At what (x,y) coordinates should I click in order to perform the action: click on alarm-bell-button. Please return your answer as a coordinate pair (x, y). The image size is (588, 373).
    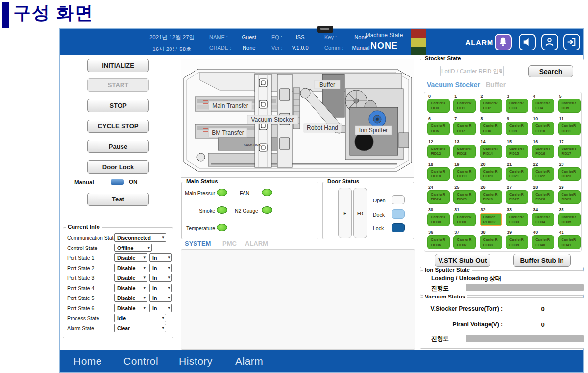
    Looking at the image, I should click on (503, 42).